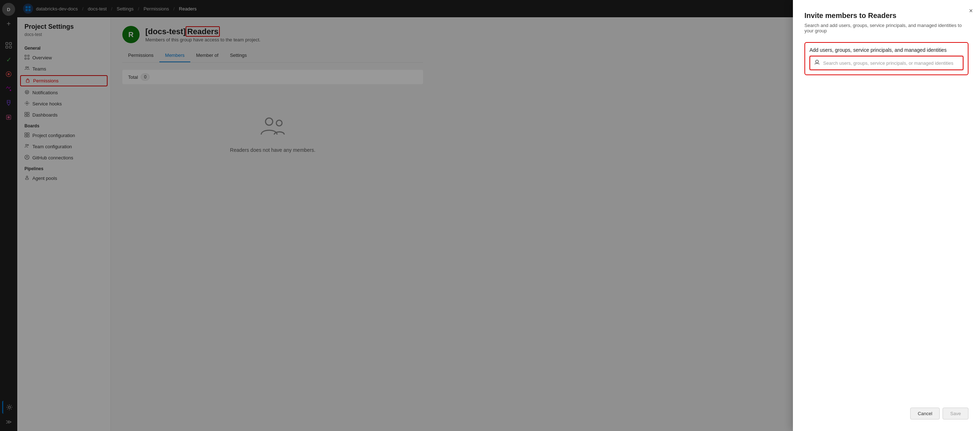 The image size is (980, 431). Describe the element at coordinates (886, 409) in the screenshot. I see `modal-footer: Cancel Save` at that location.